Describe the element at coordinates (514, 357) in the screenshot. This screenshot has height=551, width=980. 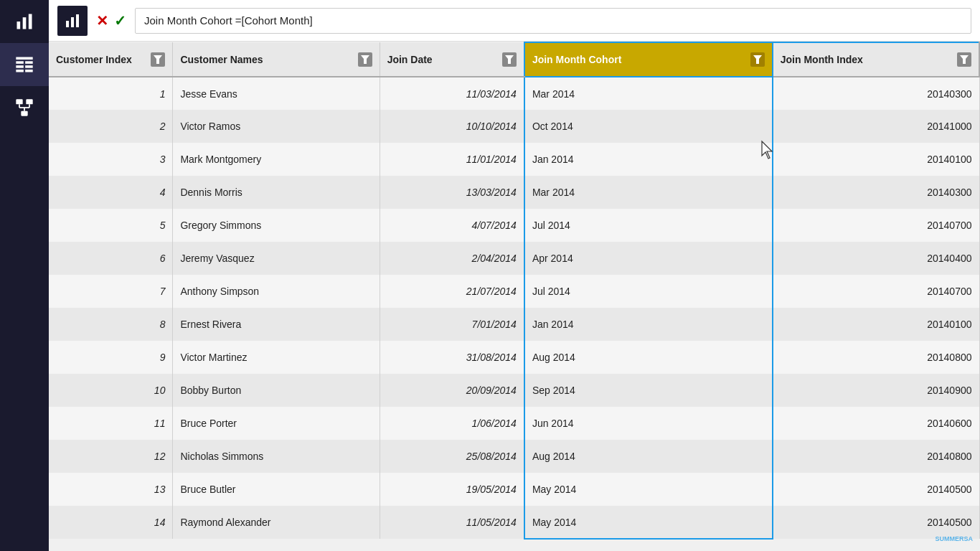
I see `table-row: 9Victor Martinez31/08/2014Aug 2014201408…` at that location.